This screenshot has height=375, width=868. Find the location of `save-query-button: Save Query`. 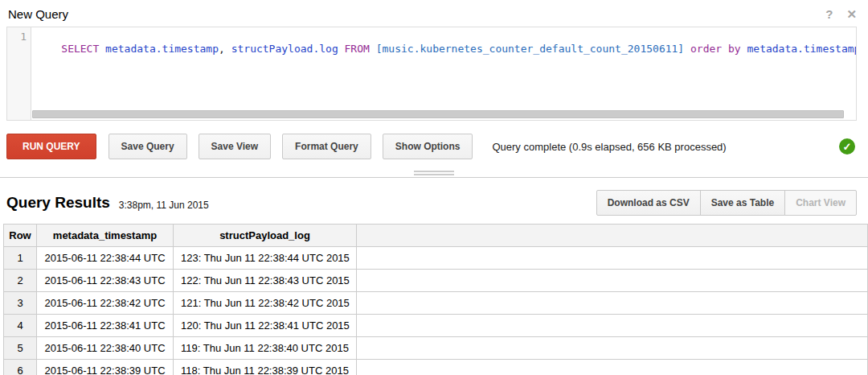

save-query-button: Save Query is located at coordinates (148, 146).